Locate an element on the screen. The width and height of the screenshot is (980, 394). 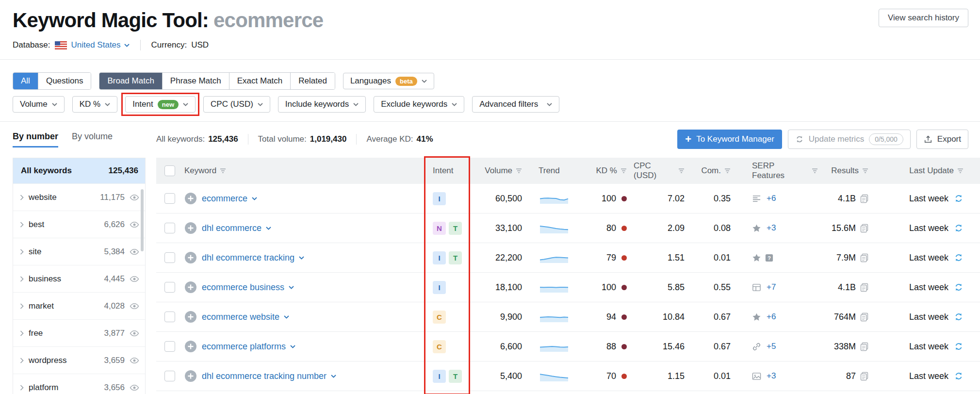
volume-filter: Volume is located at coordinates (39, 104).